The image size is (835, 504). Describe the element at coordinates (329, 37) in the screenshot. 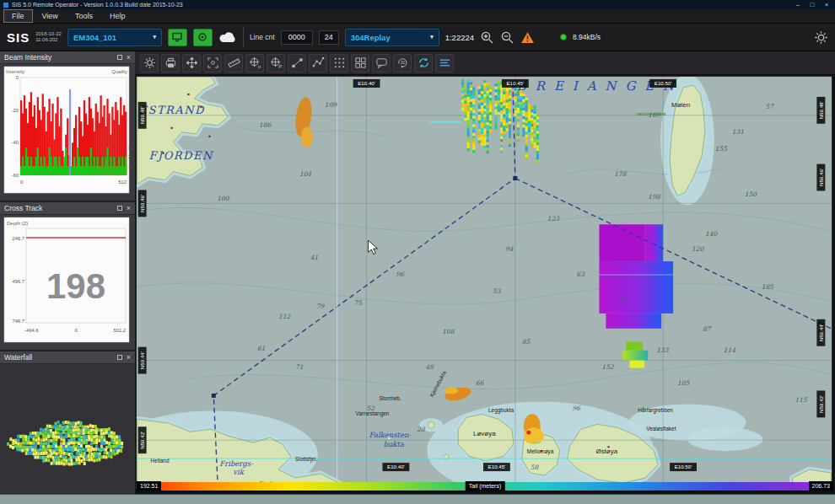

I see `ping-rate-input` at that location.